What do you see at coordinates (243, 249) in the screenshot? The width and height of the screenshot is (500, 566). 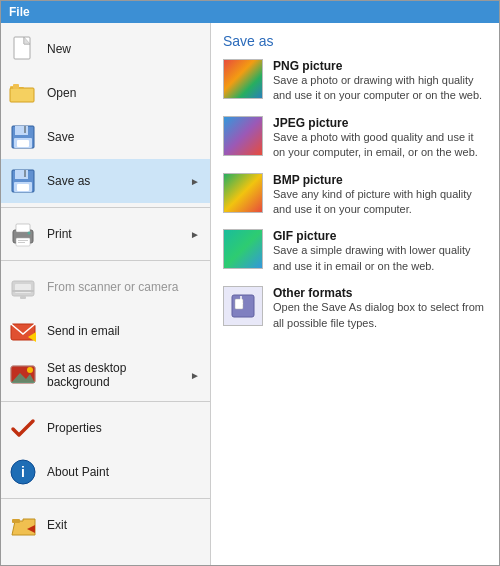 I see `gif-thumb` at bounding box center [243, 249].